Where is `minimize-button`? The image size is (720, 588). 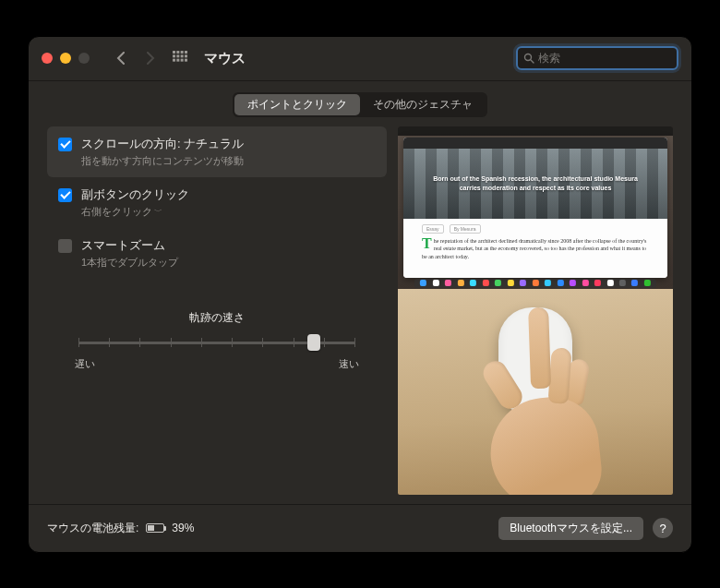 minimize-button is located at coordinates (66, 58).